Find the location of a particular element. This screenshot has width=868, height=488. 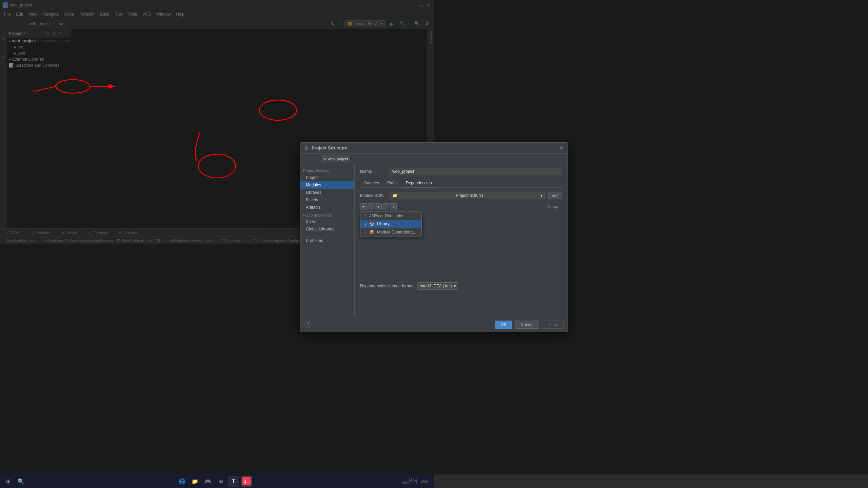

tabs-row: Sources Paths Dependencies is located at coordinates (397, 184).